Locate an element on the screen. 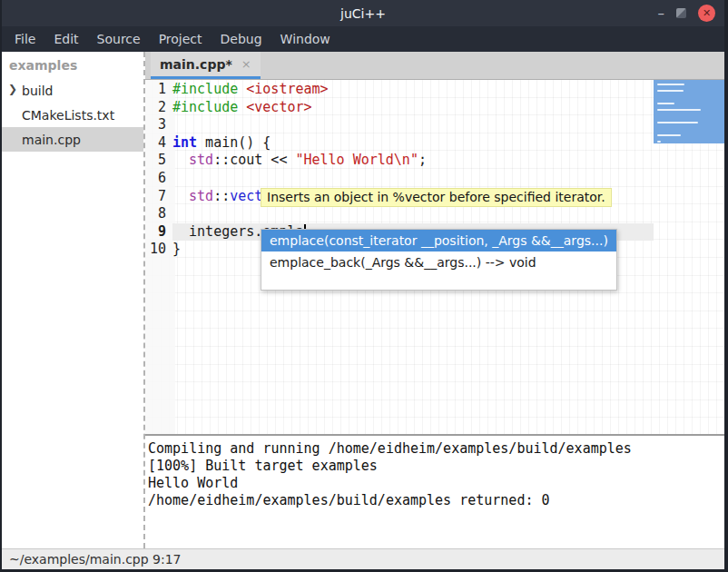  tab-close-icon: × is located at coordinates (247, 64).